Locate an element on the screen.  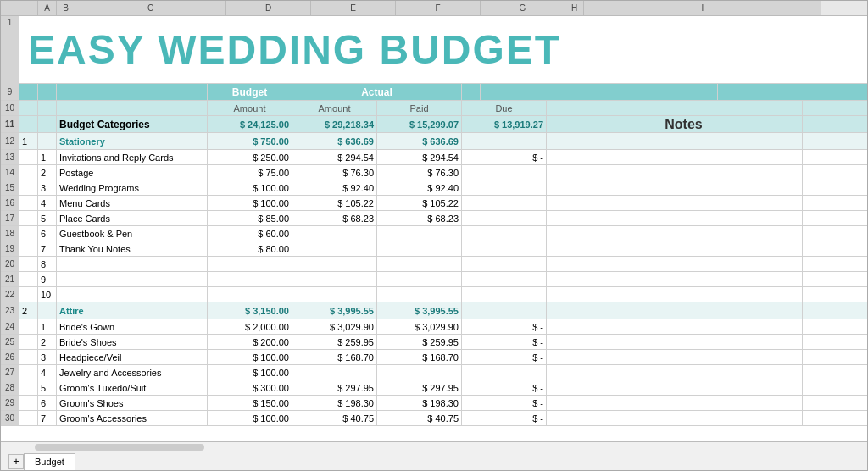
cell-actual: $ 636.69 is located at coordinates (335, 141).